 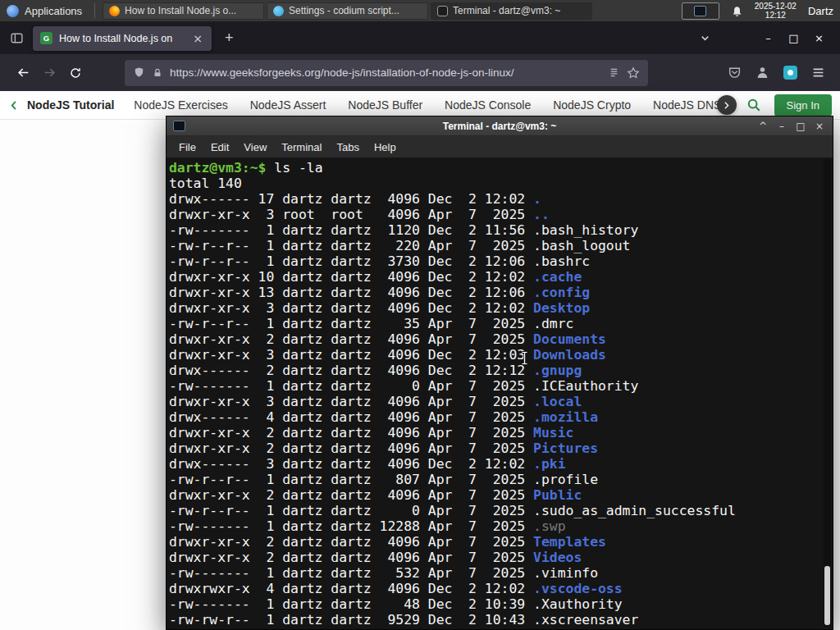 What do you see at coordinates (794, 38) in the screenshot?
I see `maximize-button: □` at bounding box center [794, 38].